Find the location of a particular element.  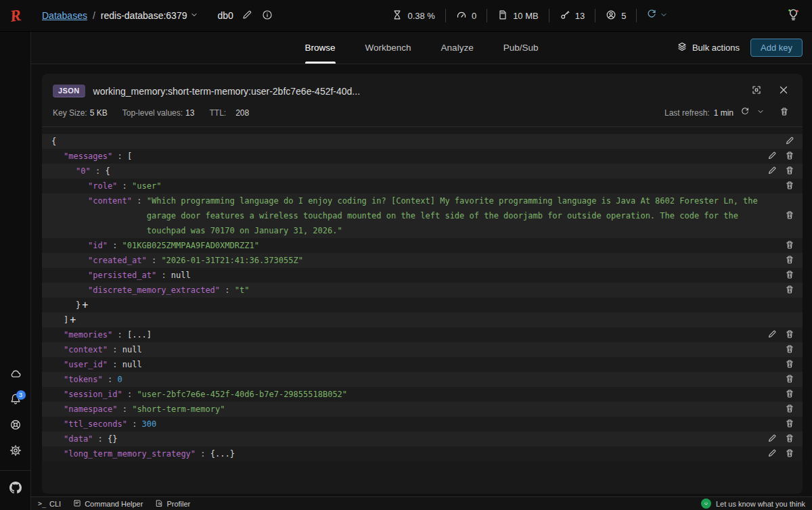

chevron-down-icon is located at coordinates (194, 16).